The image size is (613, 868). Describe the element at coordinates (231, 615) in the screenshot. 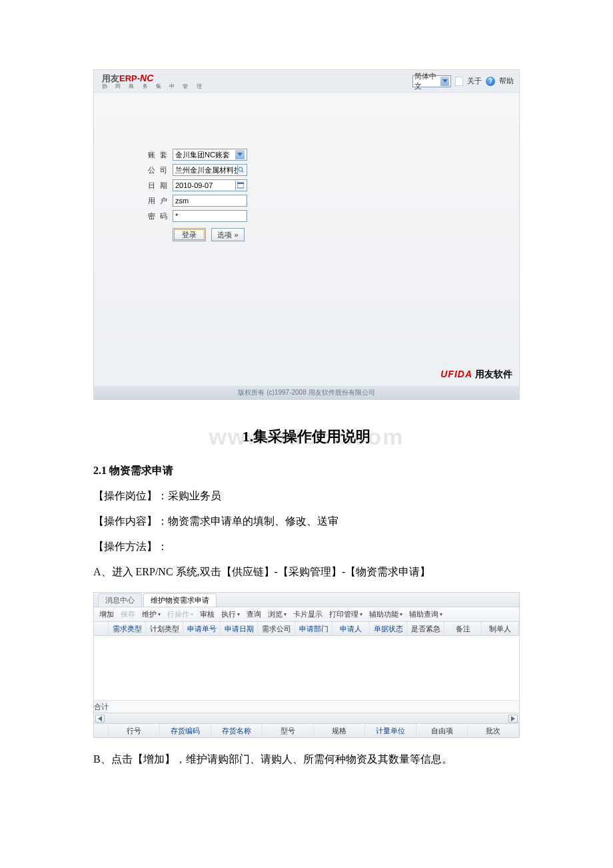

I see `toolbar-exec: 执行▾` at that location.